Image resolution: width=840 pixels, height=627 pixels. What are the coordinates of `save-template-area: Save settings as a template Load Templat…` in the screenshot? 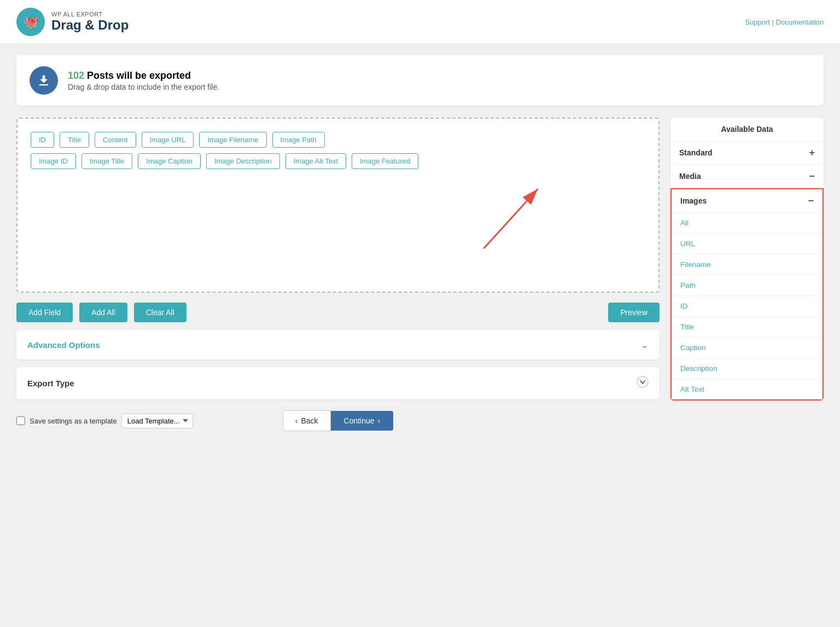 It's located at (105, 421).